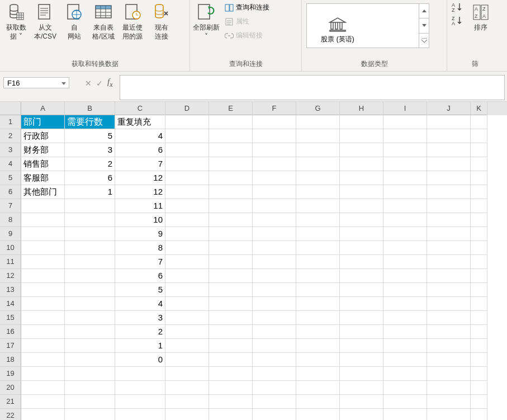 The width and height of the screenshot is (507, 420). I want to click on cell-K11, so click(479, 262).